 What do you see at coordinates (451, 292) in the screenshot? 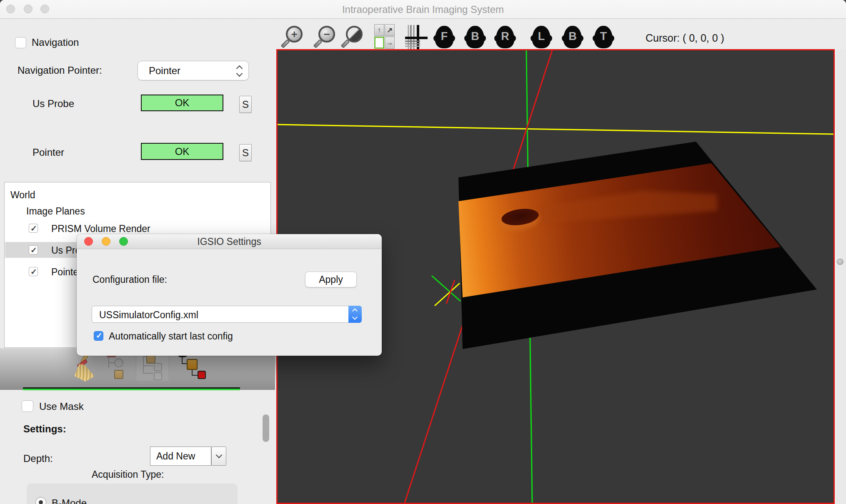
I see `probe-axis-red` at bounding box center [451, 292].